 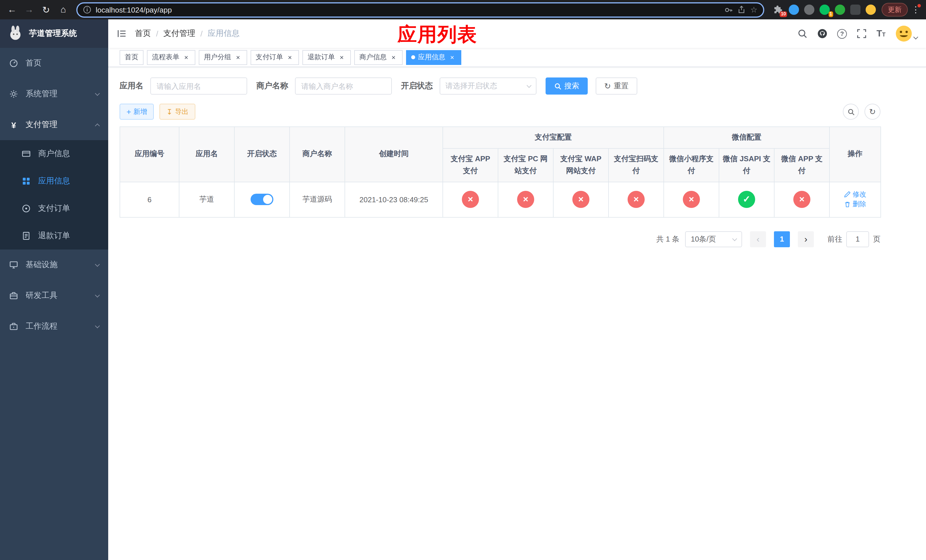 What do you see at coordinates (29, 10) in the screenshot?
I see `forward-icon: →` at bounding box center [29, 10].